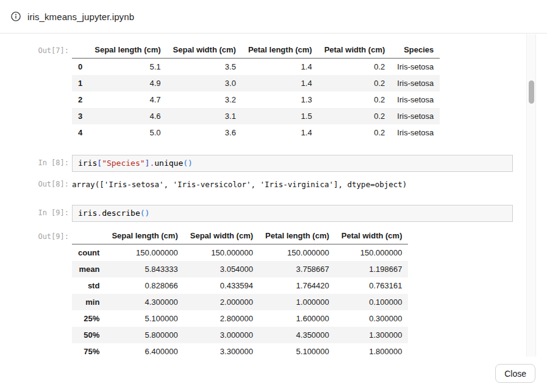 The image size is (547, 392). What do you see at coordinates (372, 335) in the screenshot?
I see `table-cell: 1.300000` at bounding box center [372, 335].